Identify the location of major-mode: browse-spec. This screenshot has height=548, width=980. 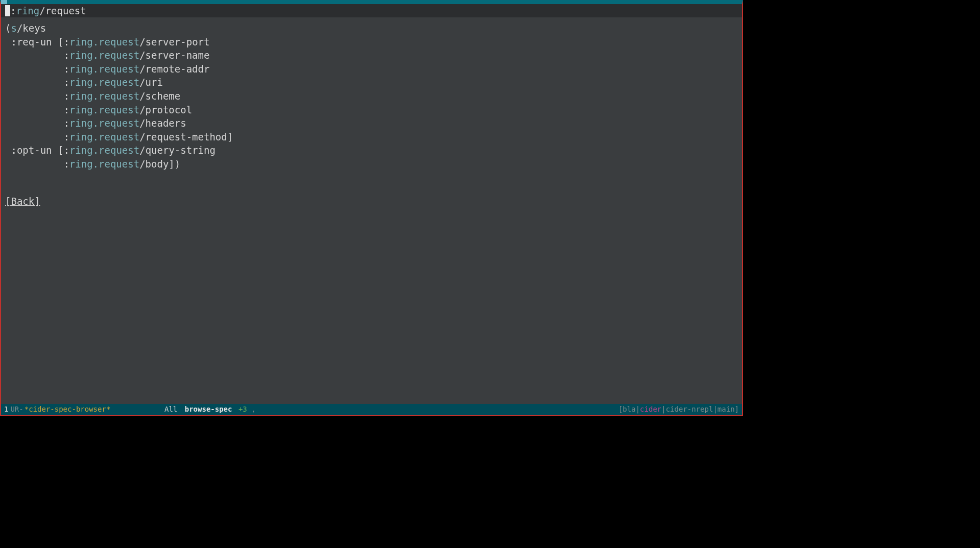
(208, 409).